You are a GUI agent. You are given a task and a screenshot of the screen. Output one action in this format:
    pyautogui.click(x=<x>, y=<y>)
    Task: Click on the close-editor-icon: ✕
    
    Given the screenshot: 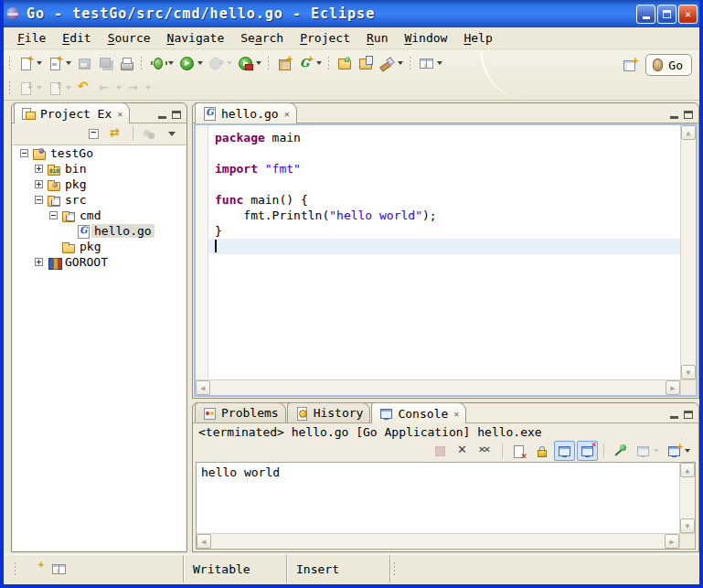 What is the action you would take?
    pyautogui.click(x=287, y=113)
    